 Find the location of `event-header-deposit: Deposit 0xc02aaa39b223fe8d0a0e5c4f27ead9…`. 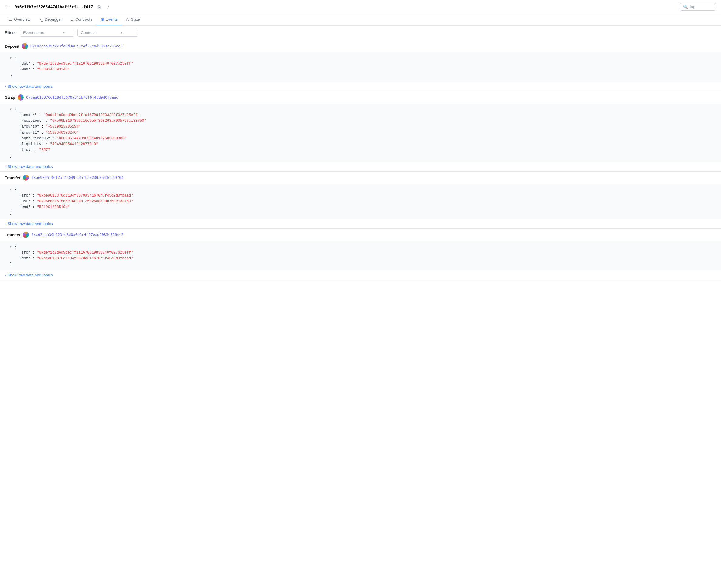

event-header-deposit: Deposit 0xc02aaa39b223fe8d0a0e5c4f27ead9… is located at coordinates (360, 46).